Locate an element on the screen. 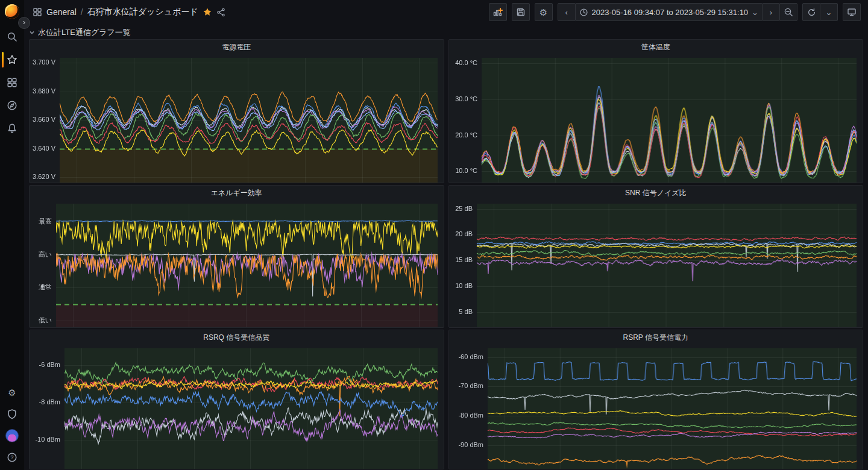 This screenshot has width=868, height=470. chart-canvas-enclosure-temperature is located at coordinates (656, 119).